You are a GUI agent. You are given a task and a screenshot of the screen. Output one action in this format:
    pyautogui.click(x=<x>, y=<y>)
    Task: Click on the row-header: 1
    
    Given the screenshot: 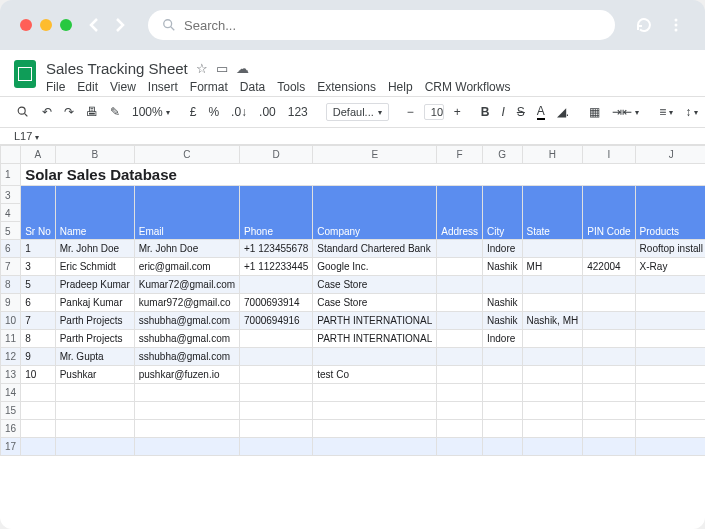 What is the action you would take?
    pyautogui.click(x=11, y=175)
    